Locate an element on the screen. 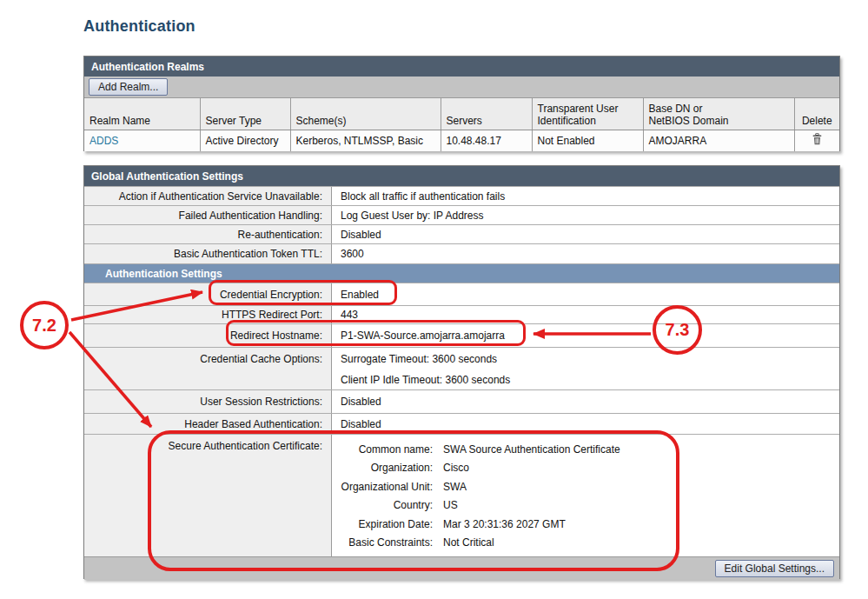 This screenshot has height=599, width=868. row-label: Basic Authentication Token TTL: is located at coordinates (209, 254).